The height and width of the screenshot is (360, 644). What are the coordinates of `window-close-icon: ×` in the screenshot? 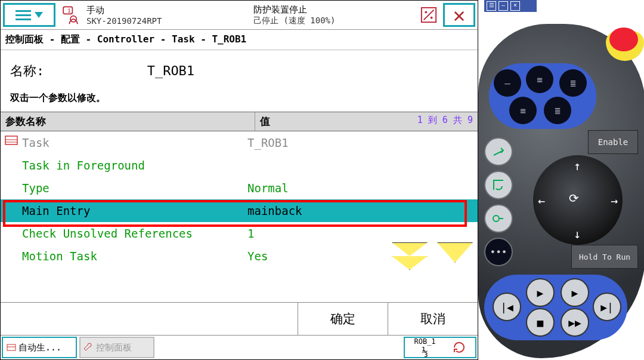 It's located at (515, 6).